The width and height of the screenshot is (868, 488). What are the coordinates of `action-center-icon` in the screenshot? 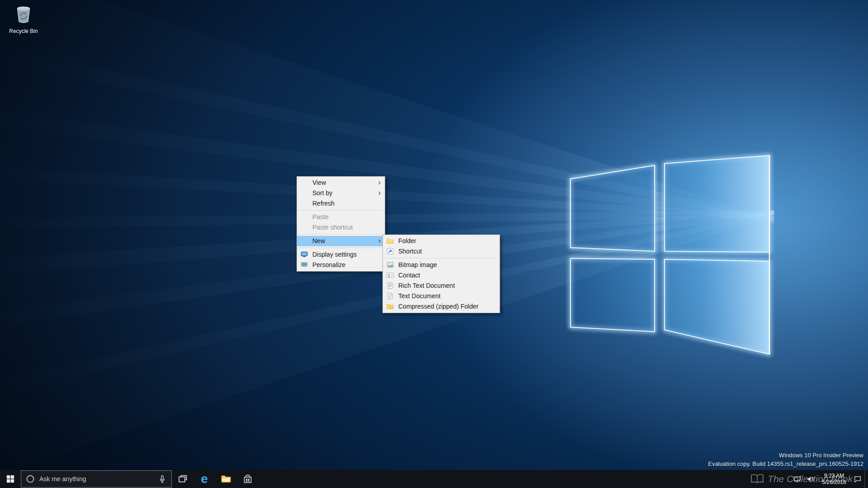 It's located at (858, 479).